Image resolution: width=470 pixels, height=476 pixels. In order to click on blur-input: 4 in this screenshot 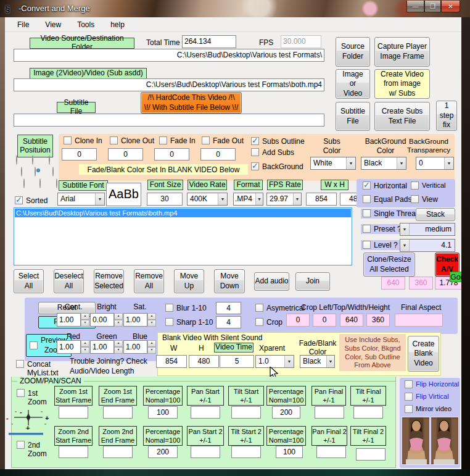, I will do `click(228, 308)`.